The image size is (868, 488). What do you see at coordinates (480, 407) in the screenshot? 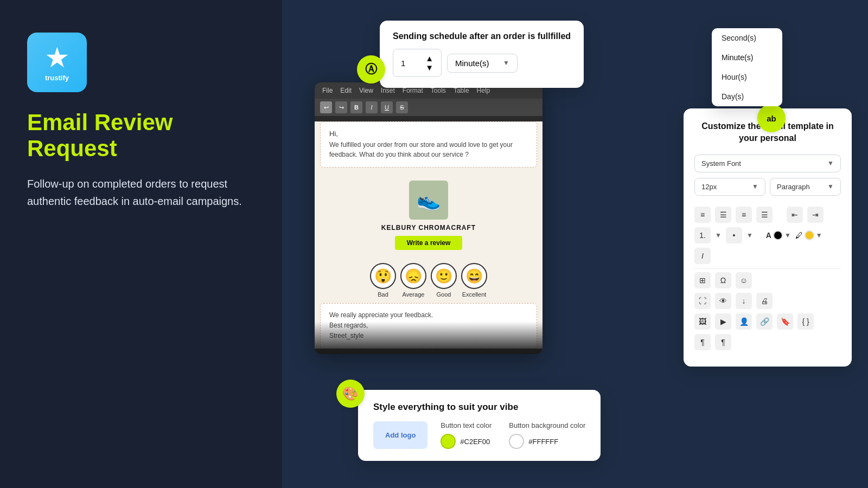
I see `style-card-title: Style everything to suit your vibe` at bounding box center [480, 407].